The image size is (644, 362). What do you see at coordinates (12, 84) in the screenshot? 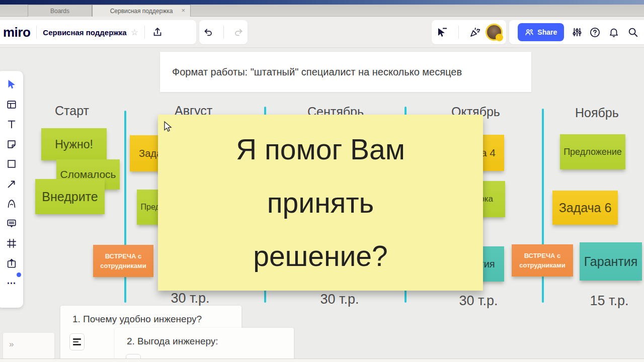
I see `select-tool-icon` at bounding box center [12, 84].